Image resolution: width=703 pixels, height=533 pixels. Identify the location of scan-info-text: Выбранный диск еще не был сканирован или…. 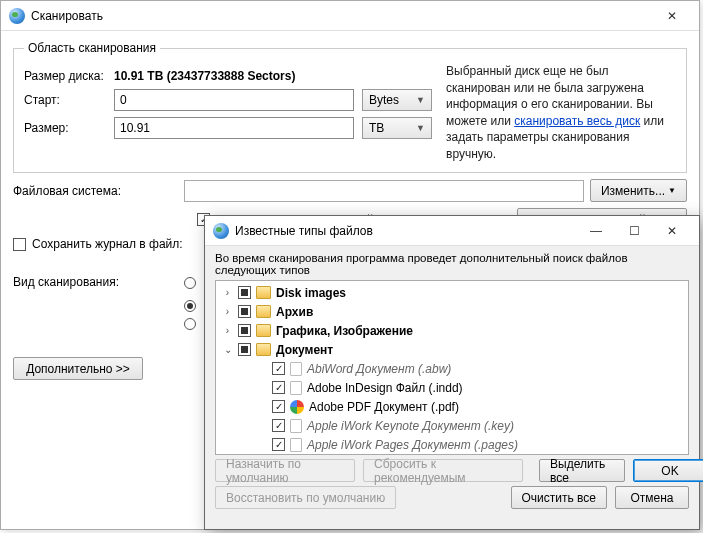
(561, 112).